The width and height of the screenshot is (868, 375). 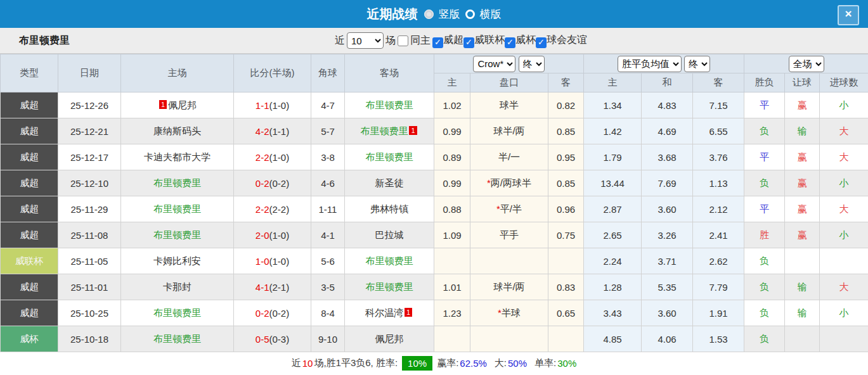 I want to click on away-odds-cell: 0.83, so click(x=566, y=288).